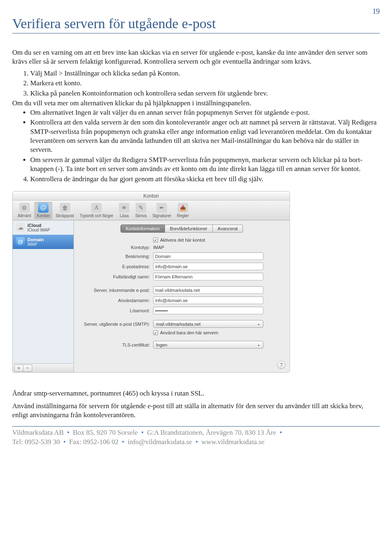 This screenshot has height=538, width=392. What do you see at coordinates (43, 242) in the screenshot?
I see `account-domain: @ Domain IMAP` at bounding box center [43, 242].